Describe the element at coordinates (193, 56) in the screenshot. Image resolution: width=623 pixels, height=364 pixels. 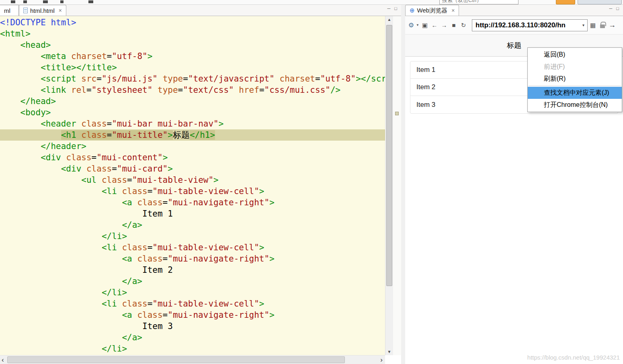
I see `code-line: <meta charset="utf-8">` at that location.